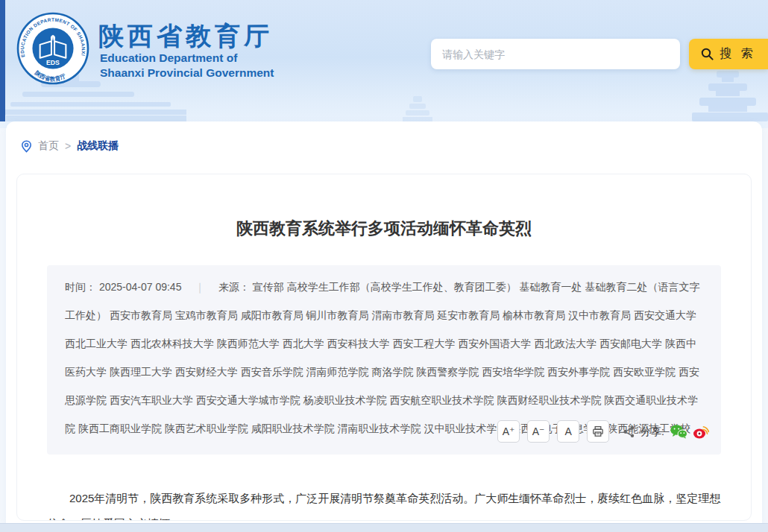 This screenshot has height=532, width=768. I want to click on left-edge-strip, so click(3, 61).